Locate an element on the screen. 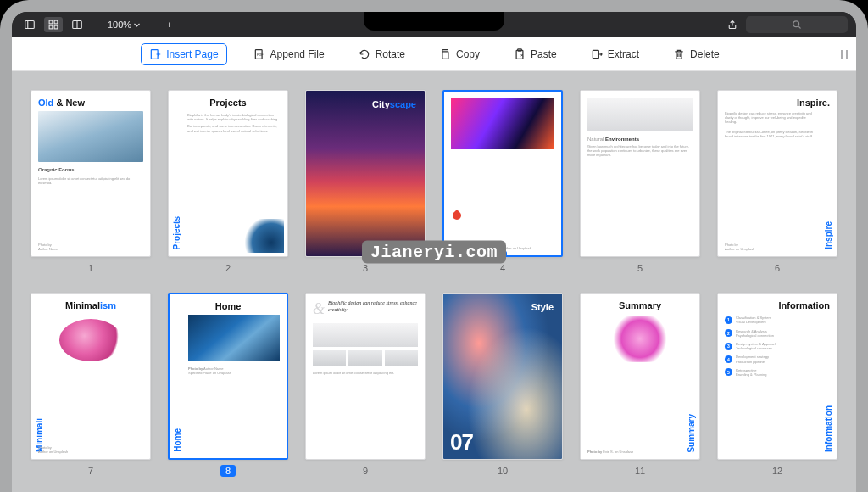 The width and height of the screenshot is (868, 492). page-number: 6 is located at coordinates (777, 268).